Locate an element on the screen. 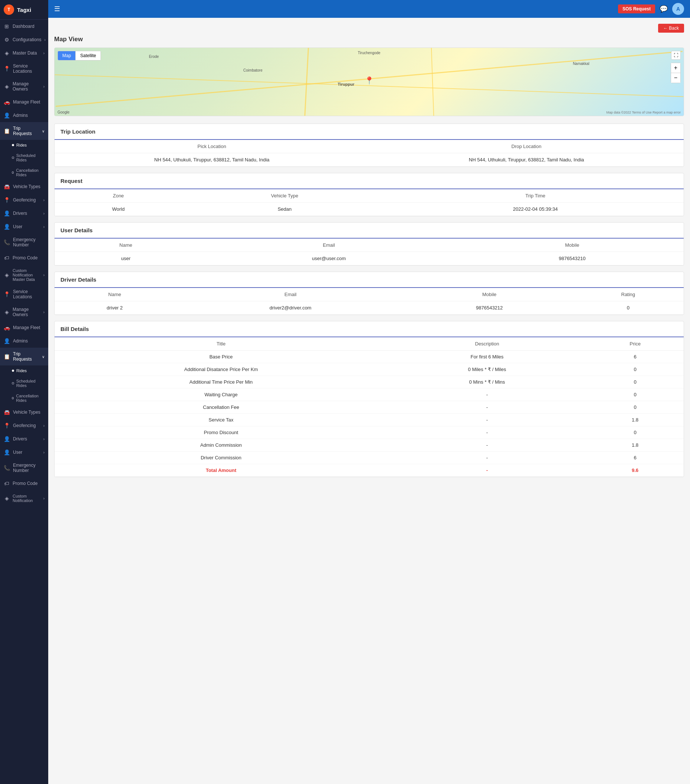  driver-mobile-value: 9876543212 is located at coordinates (489, 308).